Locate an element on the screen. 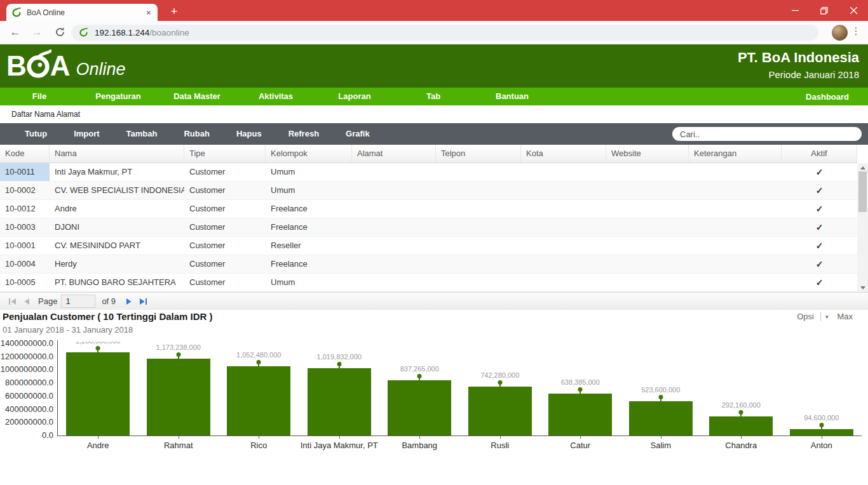 Image resolution: width=868 pixels, height=485 pixels. table-row: 10-0005PT. BUNGO BARO SEJAHTERACustomerU… is located at coordinates (428, 283).